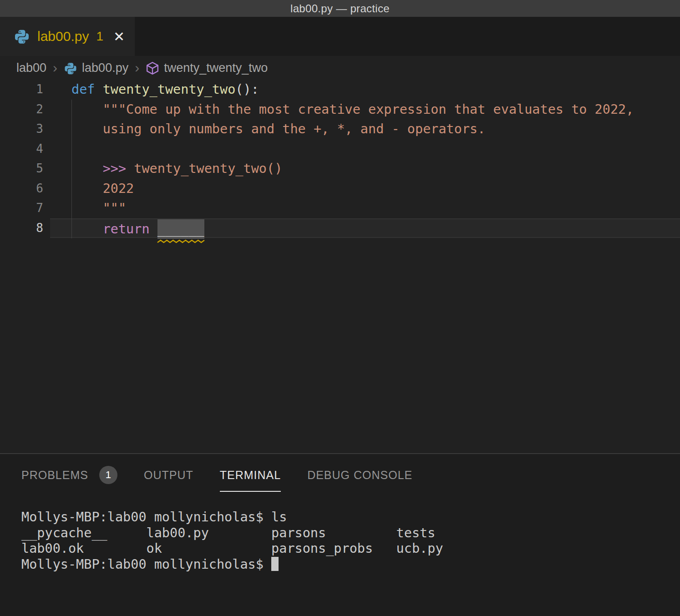  Describe the element at coordinates (69, 480) in the screenshot. I see `panel-tab-problems: PROBLEMS1` at that location.